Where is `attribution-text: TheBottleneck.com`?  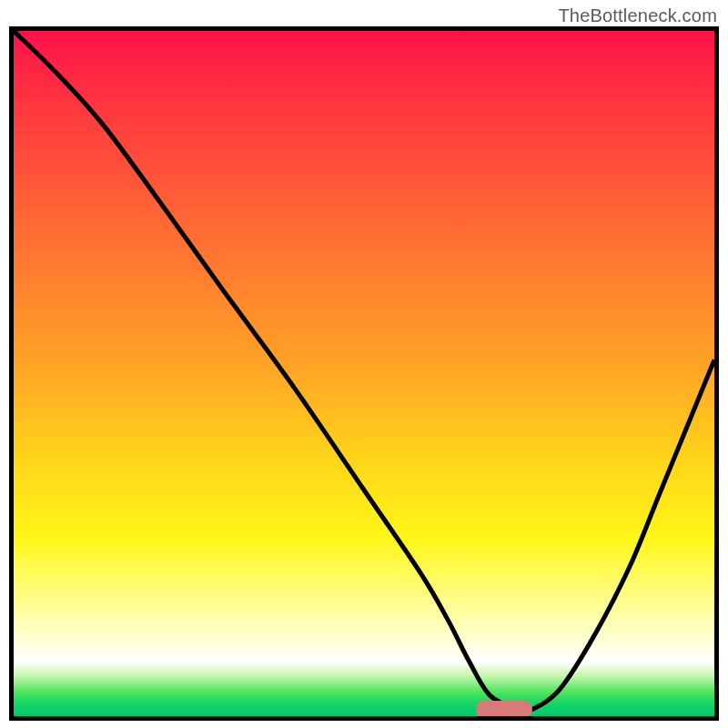
attribution-text: TheBottleneck.com is located at coordinates (637, 16).